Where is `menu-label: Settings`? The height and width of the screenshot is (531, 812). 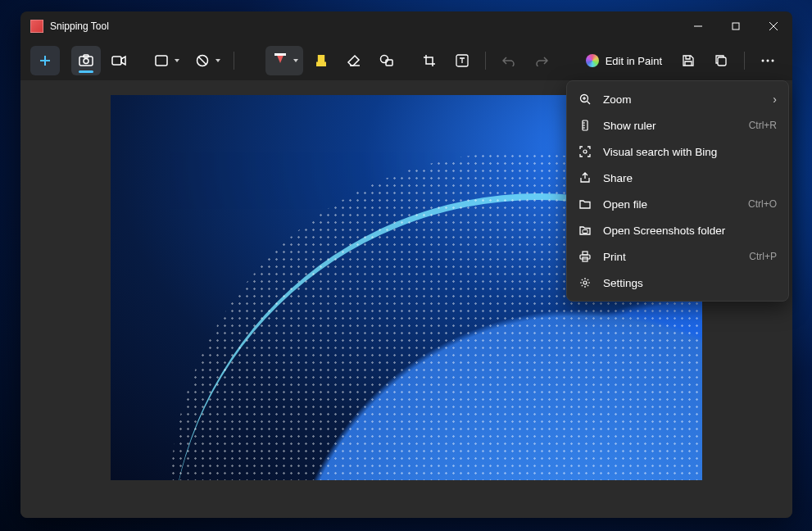 menu-label: Settings is located at coordinates (690, 284).